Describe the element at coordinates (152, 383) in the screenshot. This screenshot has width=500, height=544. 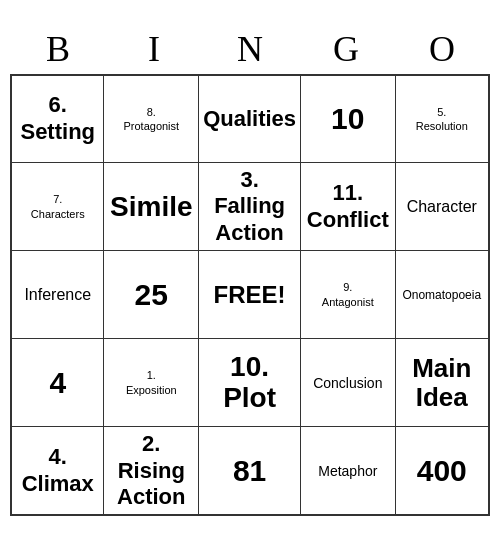
I see `cell-r4c2: 1. Exposition` at that location.